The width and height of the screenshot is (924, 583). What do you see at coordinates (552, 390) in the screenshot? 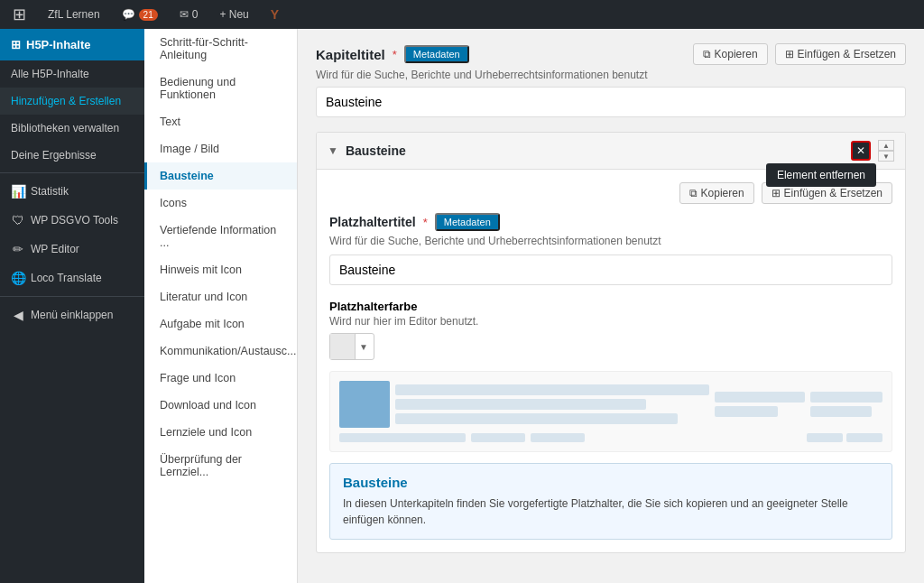
I see `preview-block-l1` at bounding box center [552, 390].